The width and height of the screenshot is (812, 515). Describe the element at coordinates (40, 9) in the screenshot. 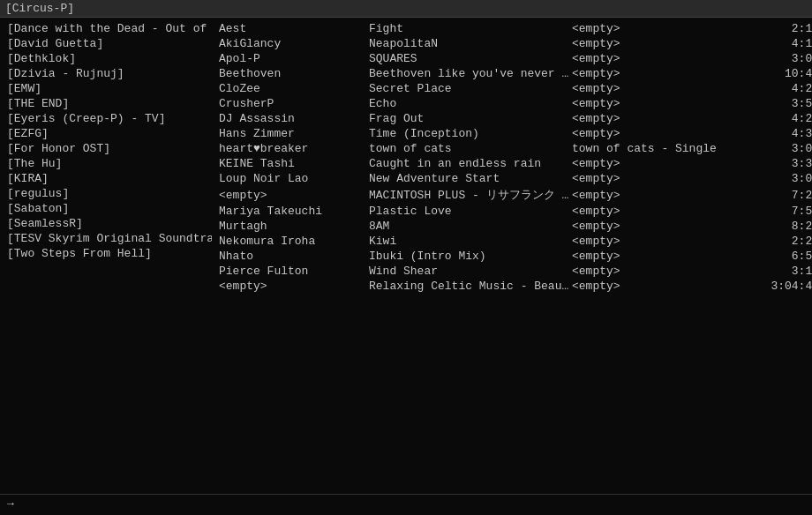

I see `title-text: [Circus-P]` at that location.